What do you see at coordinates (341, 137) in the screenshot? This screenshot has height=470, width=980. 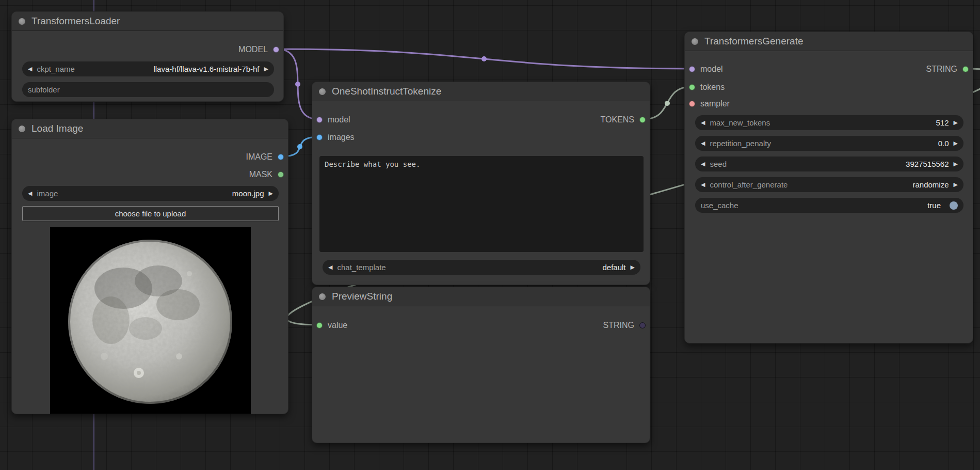 I see `input-label-images: images` at bounding box center [341, 137].